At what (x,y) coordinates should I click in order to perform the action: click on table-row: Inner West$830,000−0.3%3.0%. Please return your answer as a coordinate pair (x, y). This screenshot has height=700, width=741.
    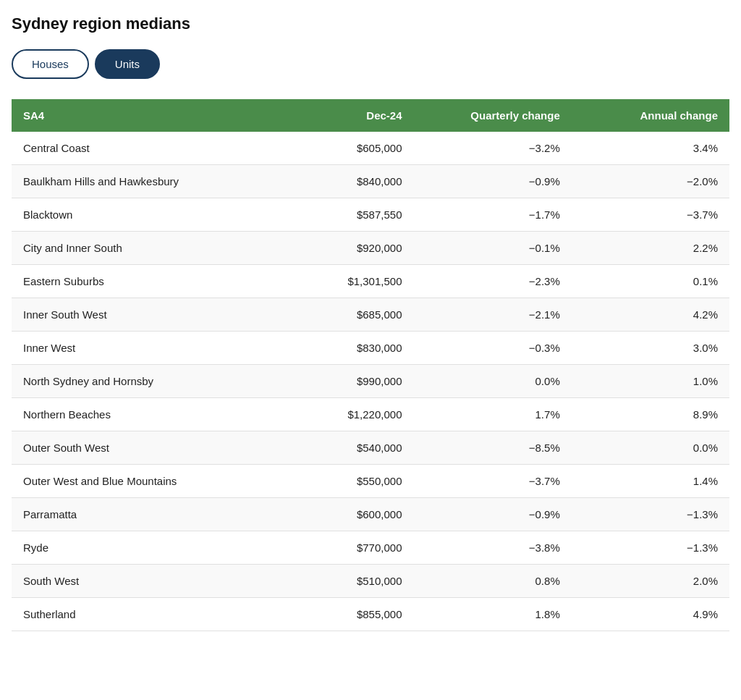
    Looking at the image, I should click on (370, 348).